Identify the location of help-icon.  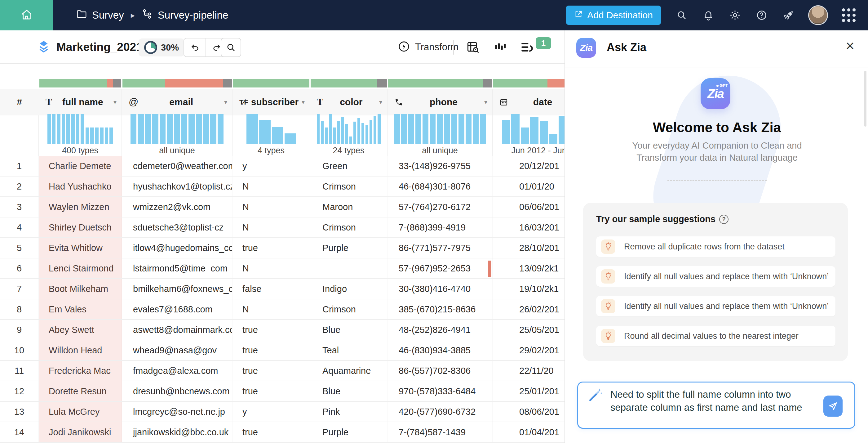
(762, 16).